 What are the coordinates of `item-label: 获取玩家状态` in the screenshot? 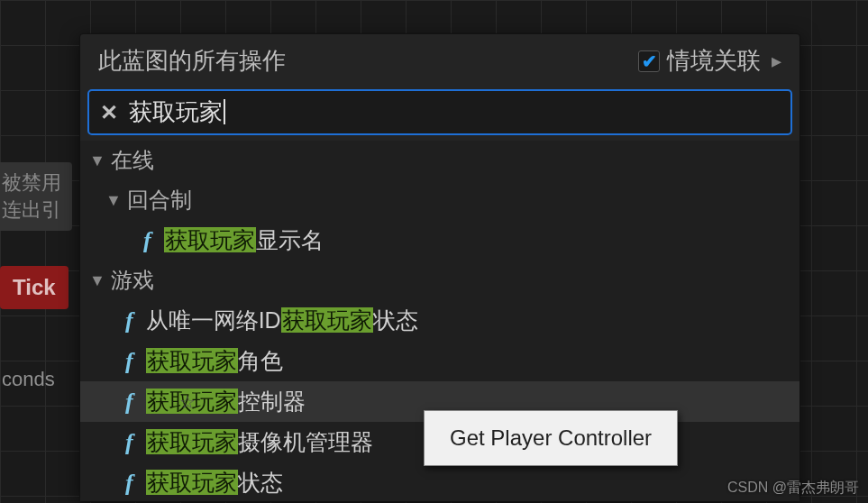 It's located at (215, 483).